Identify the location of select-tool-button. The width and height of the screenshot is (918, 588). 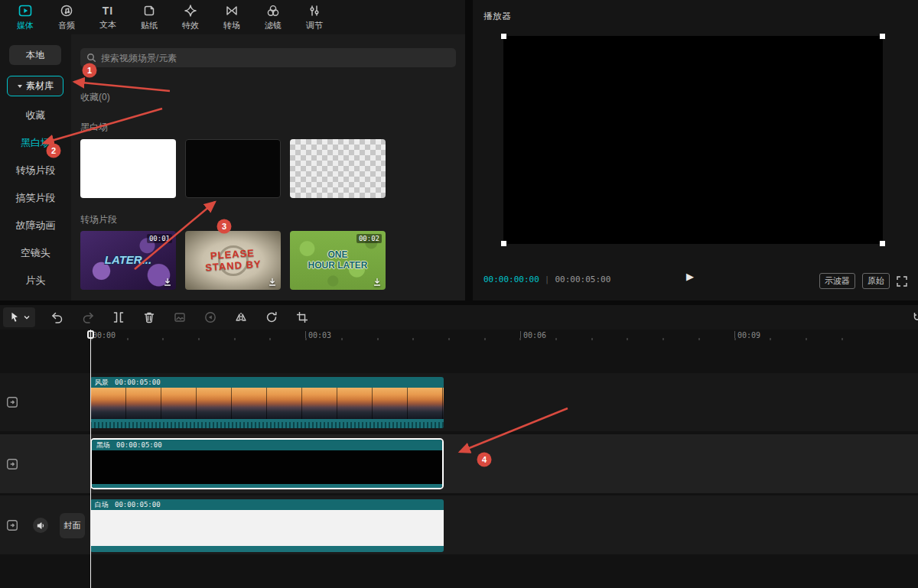
(19, 317).